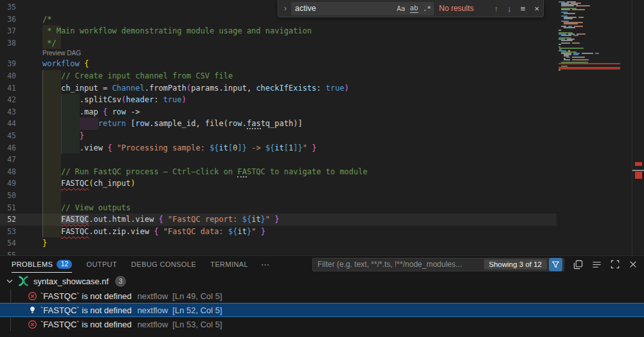 This screenshot has width=644, height=337. What do you see at coordinates (278, 220) in the screenshot?
I see `code-line-52: 52 FASTQC.out.html.view { "FastQC report…` at bounding box center [278, 220].